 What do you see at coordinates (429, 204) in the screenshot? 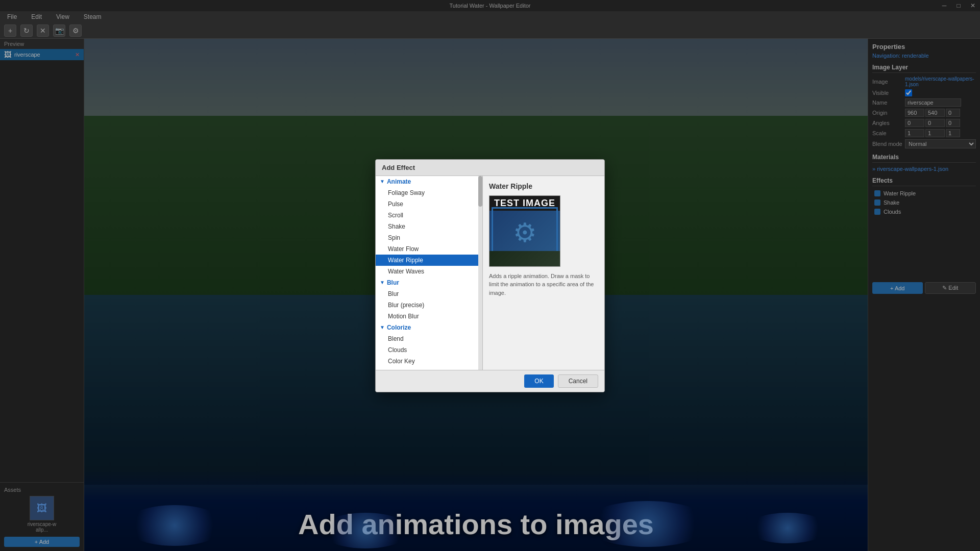
I see `pulse-item: Pulse` at bounding box center [429, 204].